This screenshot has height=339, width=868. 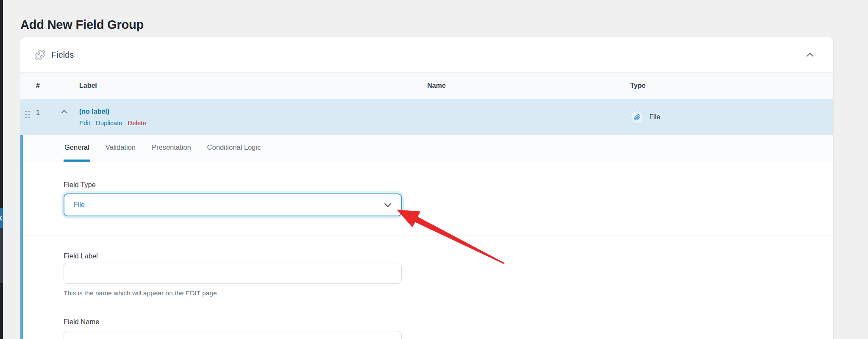 What do you see at coordinates (234, 148) in the screenshot?
I see `tab-conditional-logic: Conditional Logic` at bounding box center [234, 148].